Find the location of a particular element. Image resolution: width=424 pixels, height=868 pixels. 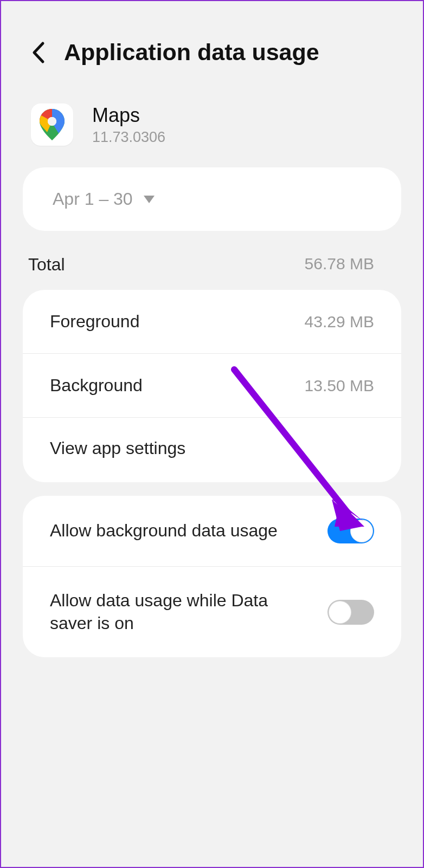

foreground-label: Foreground is located at coordinates (94, 322).